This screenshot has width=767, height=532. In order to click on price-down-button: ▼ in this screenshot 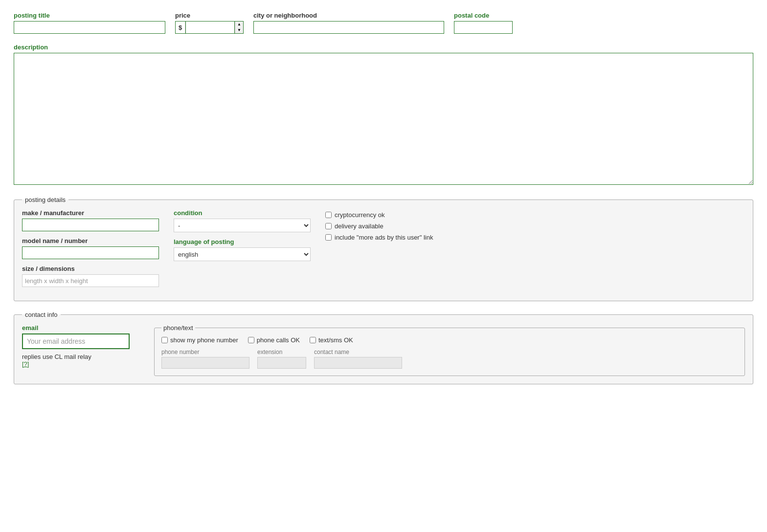, I will do `click(239, 30)`.